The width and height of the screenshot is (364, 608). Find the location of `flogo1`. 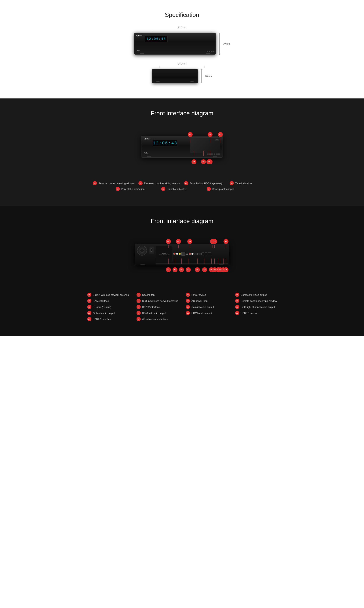

flogo1 is located at coordinates (208, 154).